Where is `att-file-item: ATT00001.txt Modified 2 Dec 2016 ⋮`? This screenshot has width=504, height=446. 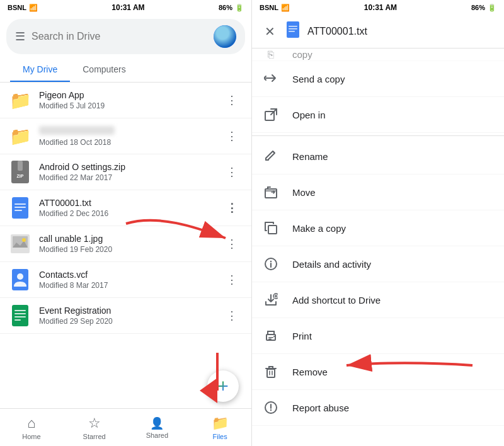 att-file-item: ATT00001.txt Modified 2 Dec 2016 ⋮ is located at coordinates (126, 208).